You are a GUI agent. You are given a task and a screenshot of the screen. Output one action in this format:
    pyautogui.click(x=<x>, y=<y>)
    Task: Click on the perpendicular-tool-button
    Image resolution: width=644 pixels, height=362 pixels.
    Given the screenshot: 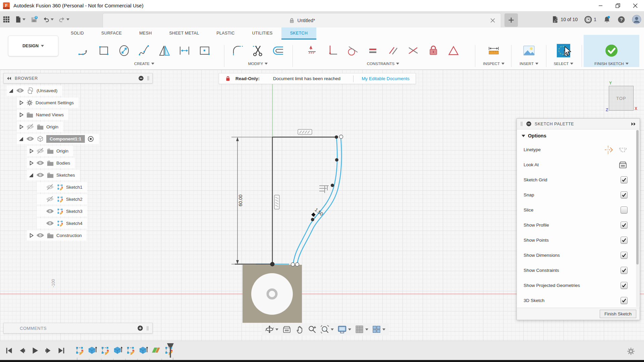 What is the action you would take?
    pyautogui.click(x=413, y=51)
    